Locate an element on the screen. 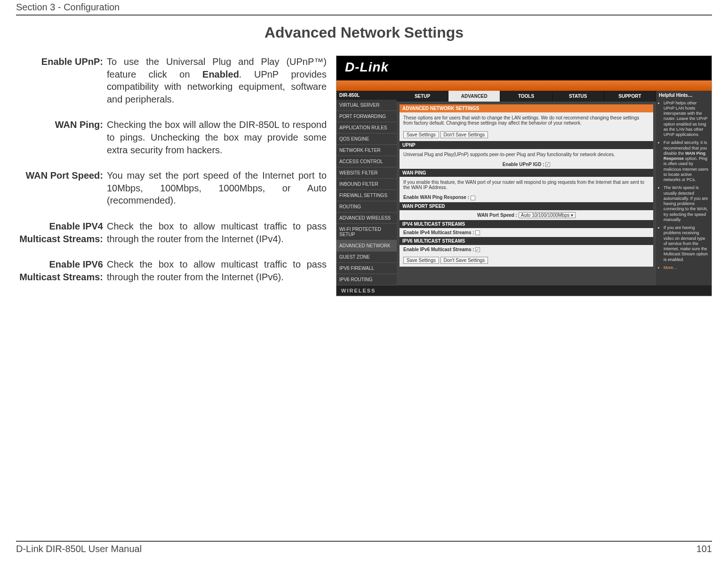 The width and height of the screenshot is (728, 561). def-desc-wanportspeed: You may set the port speed of the Intern… is located at coordinates (216, 188).